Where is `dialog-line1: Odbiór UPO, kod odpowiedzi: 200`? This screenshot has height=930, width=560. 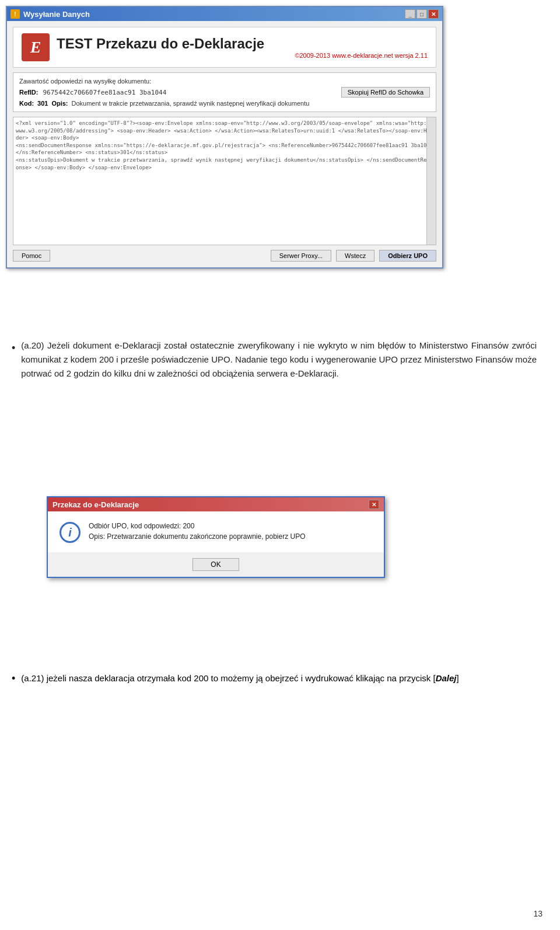 dialog-line1: Odbiór UPO, kod odpowiedzi: 200 is located at coordinates (197, 526).